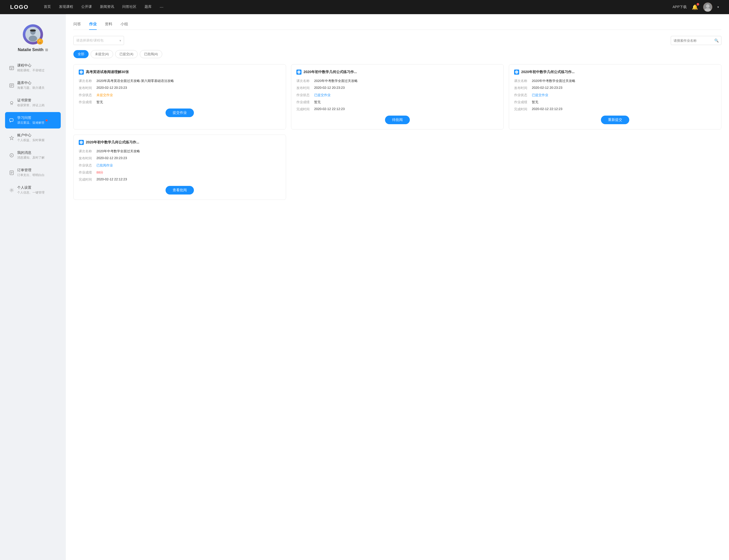  What do you see at coordinates (696, 41) in the screenshot?
I see `search-box: 🔍` at bounding box center [696, 41].